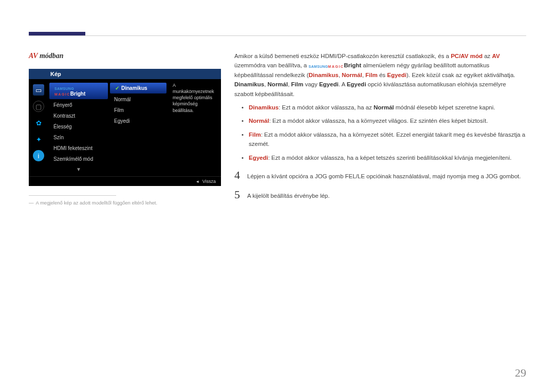 The height and width of the screenshot is (392, 555). Describe the element at coordinates (209, 181) in the screenshot. I see `back-label: Vissza` at that location.